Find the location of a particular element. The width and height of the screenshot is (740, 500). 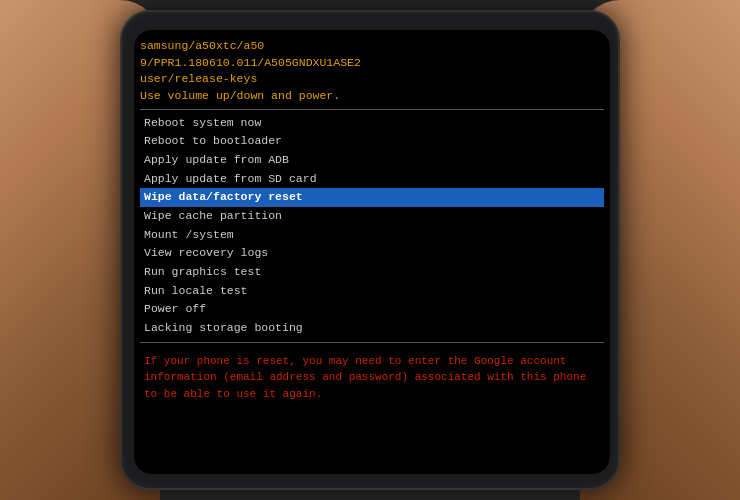

menu-item-reboot-bootloader: Reboot to bootloader is located at coordinates (372, 142).